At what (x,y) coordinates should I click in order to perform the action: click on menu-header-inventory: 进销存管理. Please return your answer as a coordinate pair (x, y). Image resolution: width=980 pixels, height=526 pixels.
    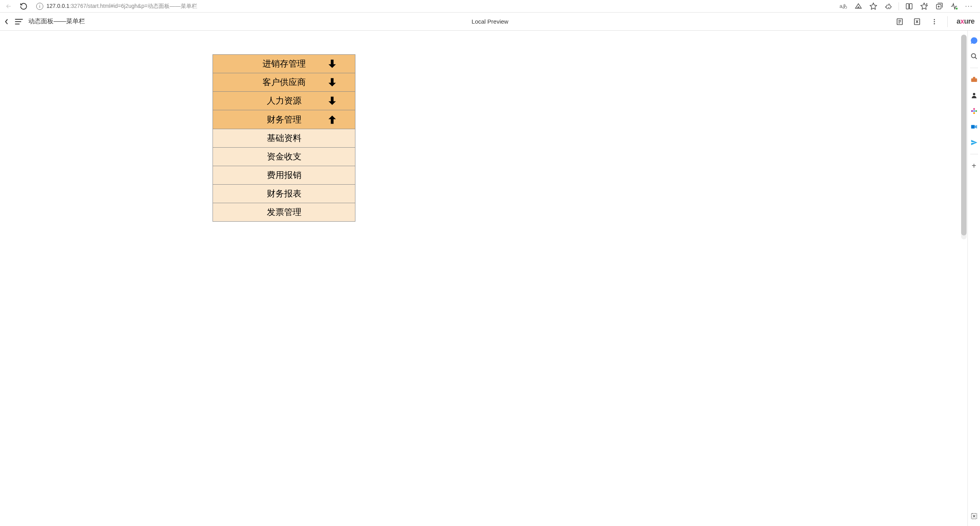
    Looking at the image, I should click on (284, 64).